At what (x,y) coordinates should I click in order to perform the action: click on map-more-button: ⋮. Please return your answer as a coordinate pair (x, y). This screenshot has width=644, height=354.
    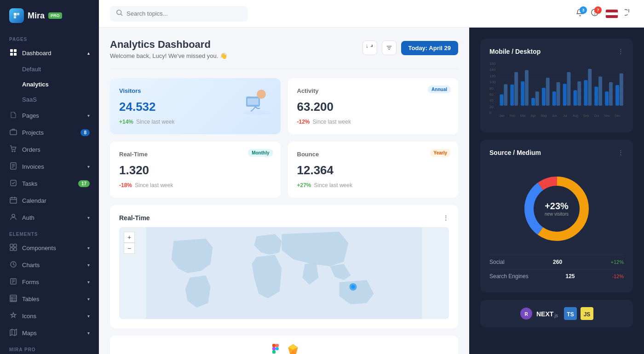
    Looking at the image, I should click on (446, 218).